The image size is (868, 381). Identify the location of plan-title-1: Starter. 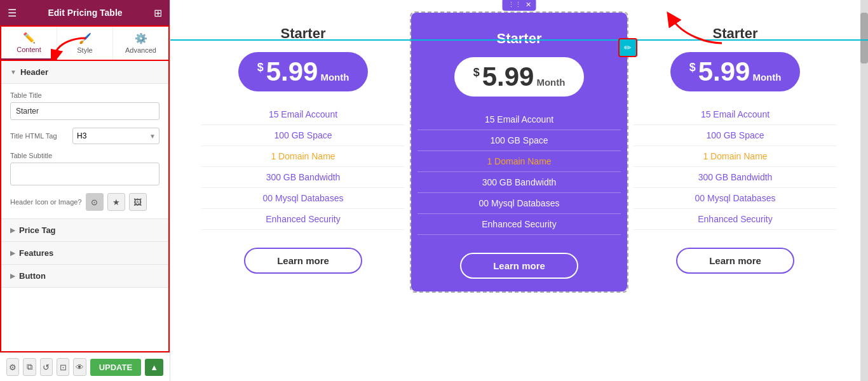
(304, 34).